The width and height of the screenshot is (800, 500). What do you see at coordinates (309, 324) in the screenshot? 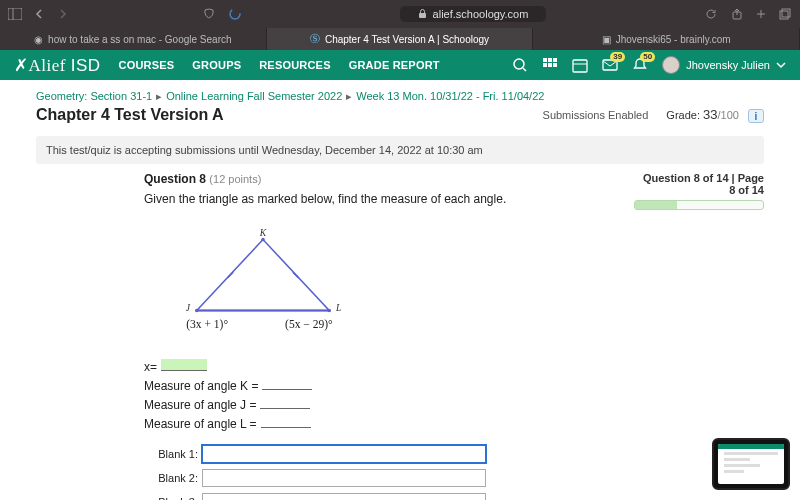
I see `svg-text: (5x − 29)°` at bounding box center [309, 324].